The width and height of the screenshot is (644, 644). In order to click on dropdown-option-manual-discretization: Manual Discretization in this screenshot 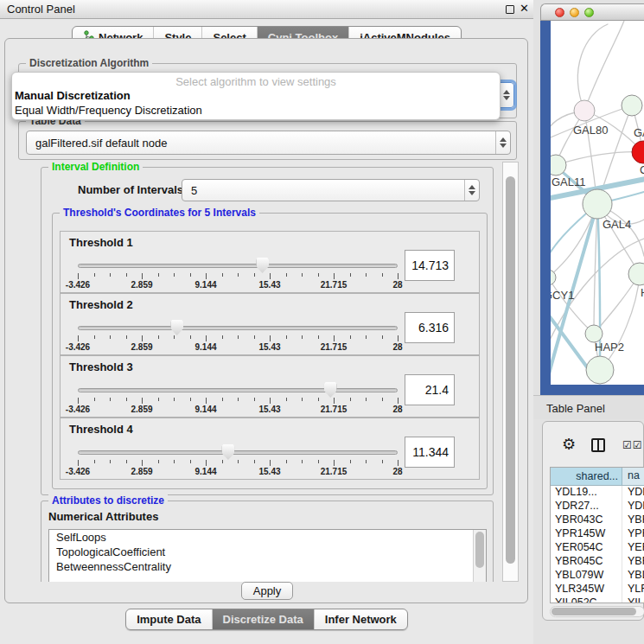, I will do `click(256, 95)`.